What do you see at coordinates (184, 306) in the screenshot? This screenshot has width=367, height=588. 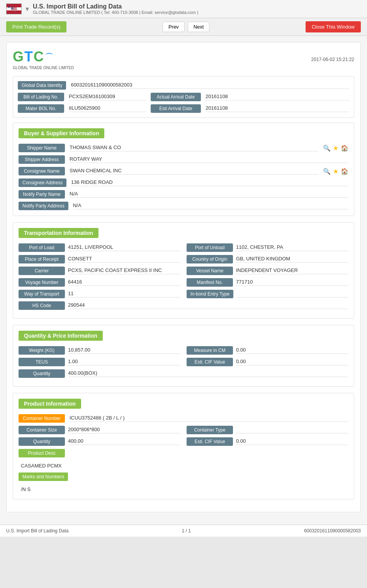 I see `hs-code-row: HS Code 290544` at bounding box center [184, 306].